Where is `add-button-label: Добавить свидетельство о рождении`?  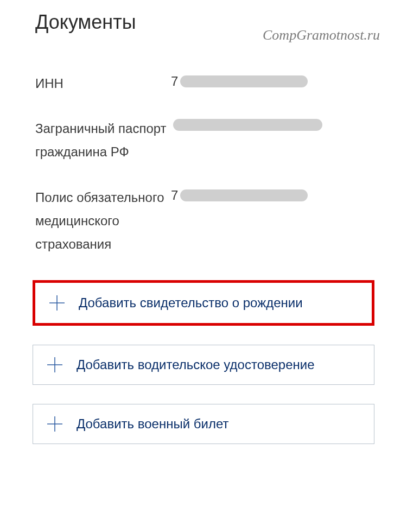 add-button-label: Добавить свидетельство о рождении is located at coordinates (191, 303).